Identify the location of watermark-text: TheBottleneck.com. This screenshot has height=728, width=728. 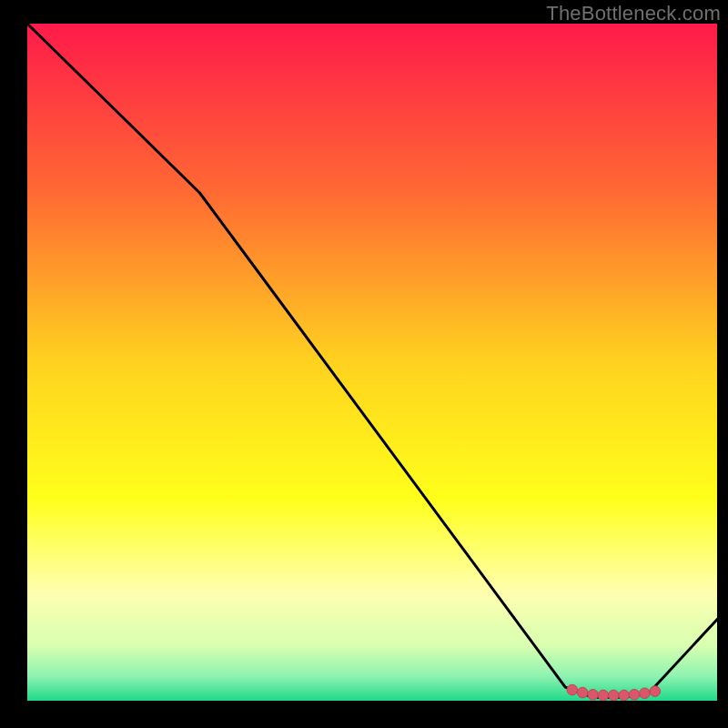
(633, 14).